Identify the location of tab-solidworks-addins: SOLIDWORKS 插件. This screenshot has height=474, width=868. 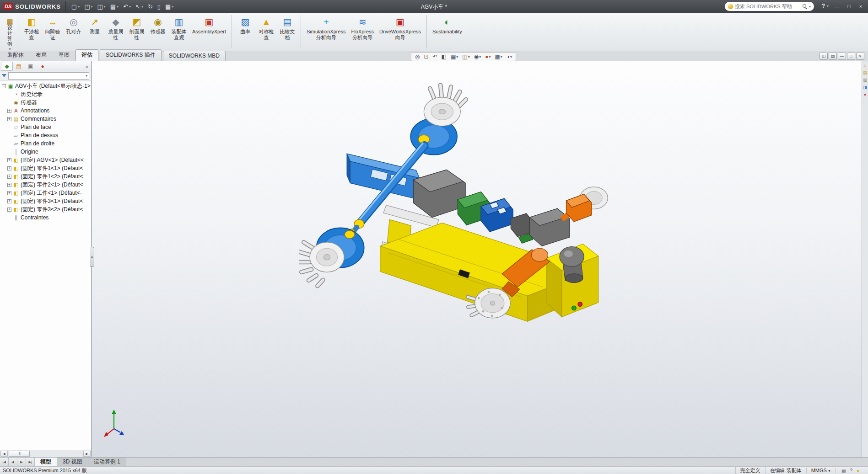
(131, 55).